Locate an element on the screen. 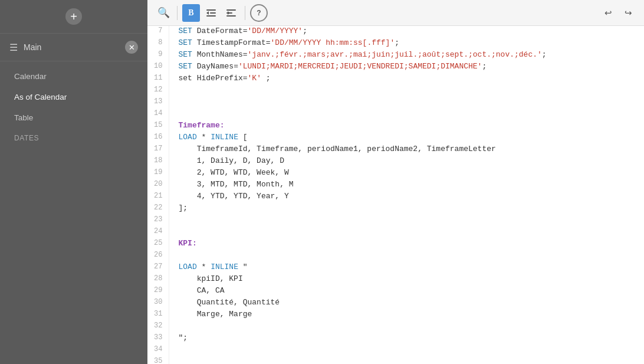  table-row: 7SET DateFormat='DD/MM/YYYY'; is located at coordinates (396, 32).